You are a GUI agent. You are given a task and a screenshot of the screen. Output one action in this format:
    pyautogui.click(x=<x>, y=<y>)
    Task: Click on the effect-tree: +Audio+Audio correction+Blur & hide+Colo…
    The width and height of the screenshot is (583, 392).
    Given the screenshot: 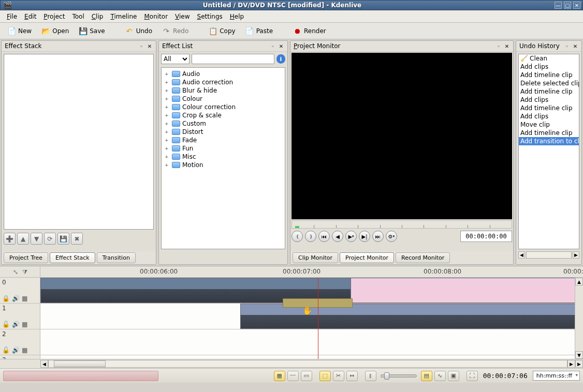 What is the action you would take?
    pyautogui.click(x=223, y=158)
    